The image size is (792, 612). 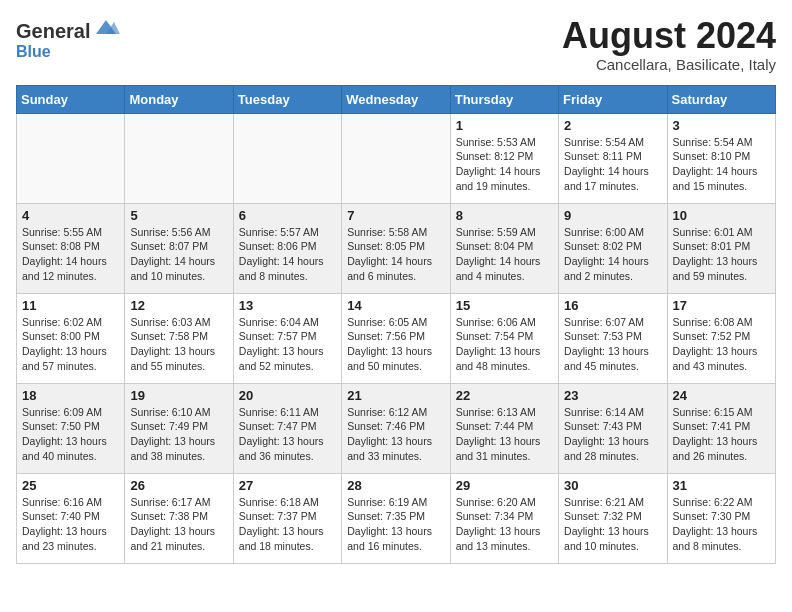 What do you see at coordinates (504, 518) in the screenshot?
I see `calendar-cell: 29Sunrise: 6:20 AM Sunset: 7:34 PM Dayli…` at bounding box center [504, 518].